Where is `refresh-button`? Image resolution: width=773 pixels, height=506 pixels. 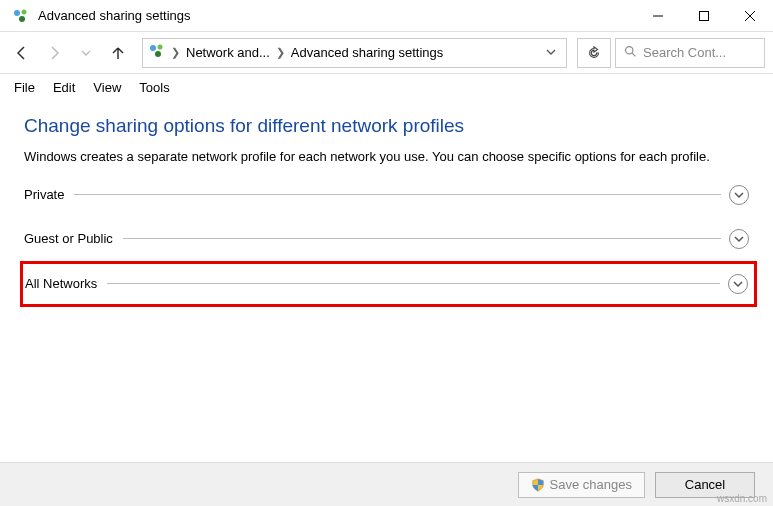 refresh-button is located at coordinates (594, 53).